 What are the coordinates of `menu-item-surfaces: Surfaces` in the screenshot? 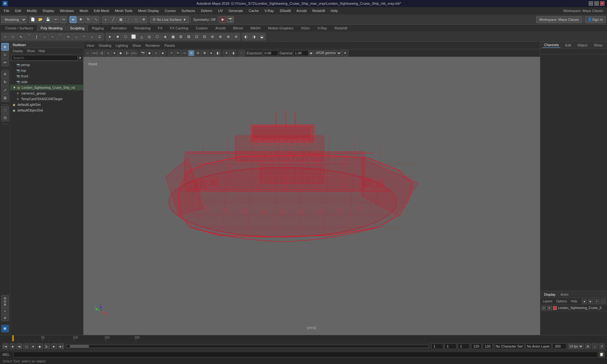 It's located at (188, 11).